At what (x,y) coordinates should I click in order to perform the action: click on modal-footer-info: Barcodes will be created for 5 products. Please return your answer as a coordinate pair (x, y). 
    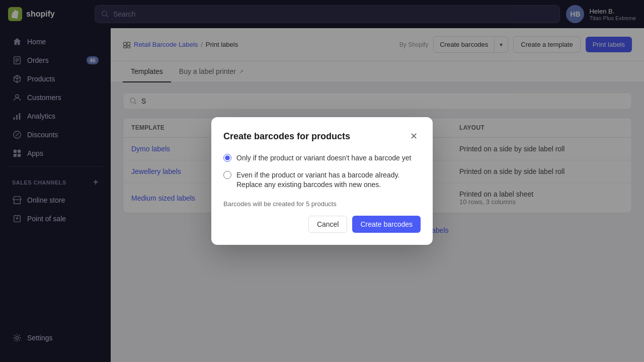
    Looking at the image, I should click on (322, 204).